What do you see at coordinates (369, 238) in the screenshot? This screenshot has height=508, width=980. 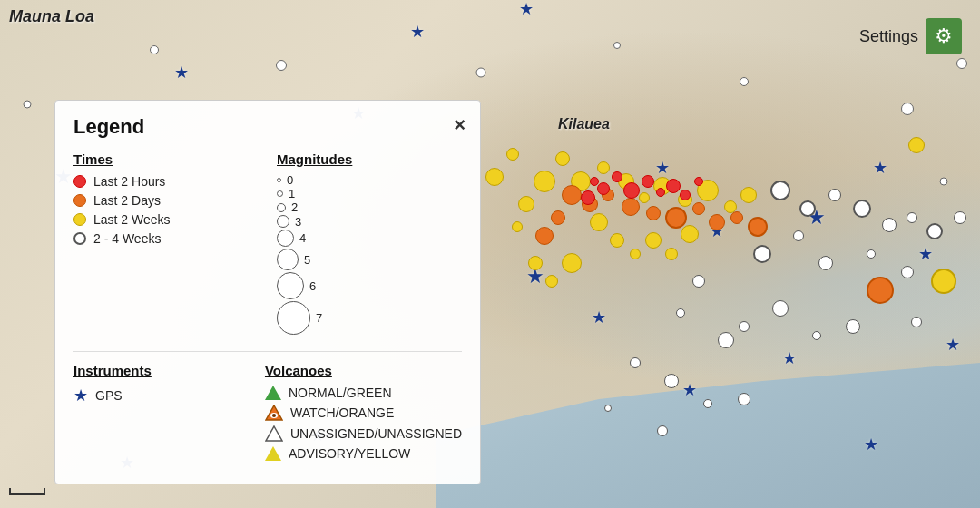 I see `mag-row-4: 4` at bounding box center [369, 238].